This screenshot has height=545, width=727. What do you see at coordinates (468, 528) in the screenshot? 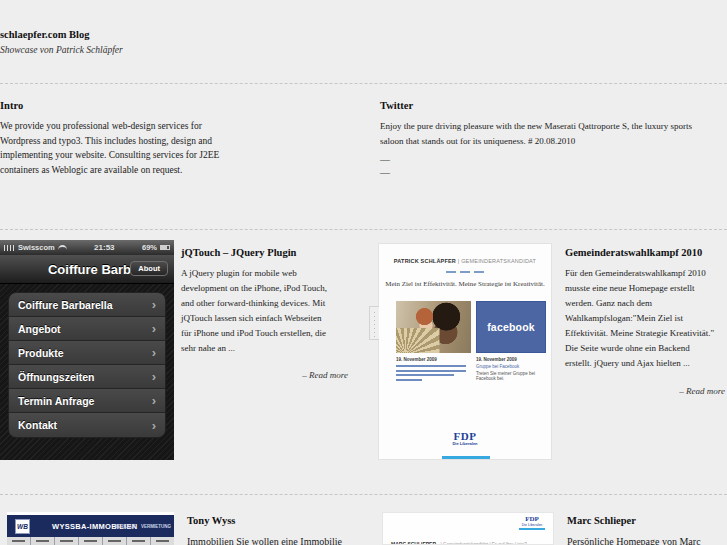
I see `marc-schlieper-post-thumbnail: FDP Die Liberalen MARC SCHLIEPER | Gemei…` at bounding box center [468, 528].